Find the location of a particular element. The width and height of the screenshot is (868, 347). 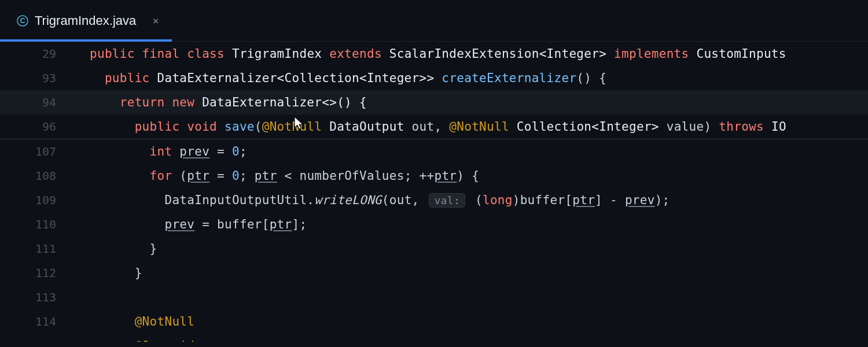

line-number: 29 is located at coordinates (36, 54).